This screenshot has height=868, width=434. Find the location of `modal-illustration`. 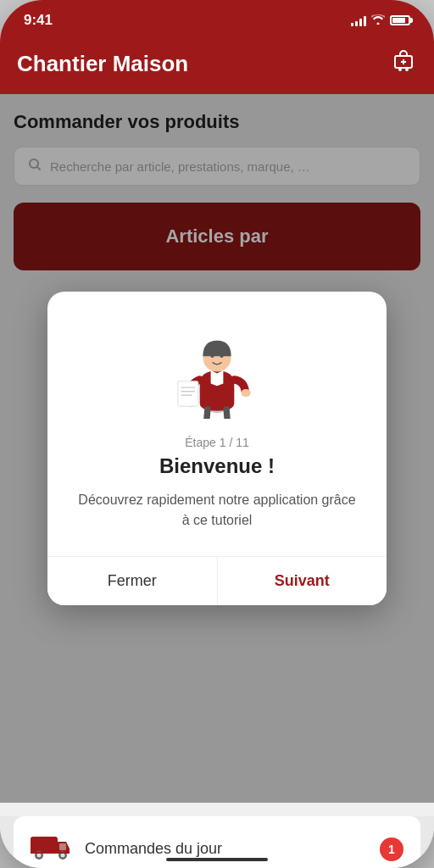

modal-illustration is located at coordinates (217, 368).